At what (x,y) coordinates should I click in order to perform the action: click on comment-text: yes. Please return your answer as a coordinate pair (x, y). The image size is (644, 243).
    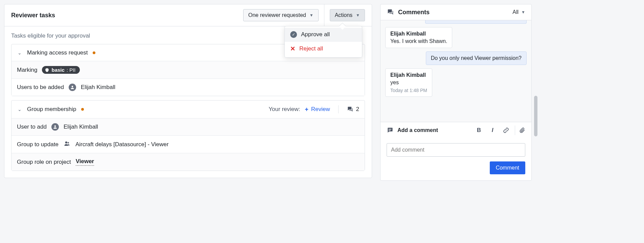
    Looking at the image, I should click on (409, 83).